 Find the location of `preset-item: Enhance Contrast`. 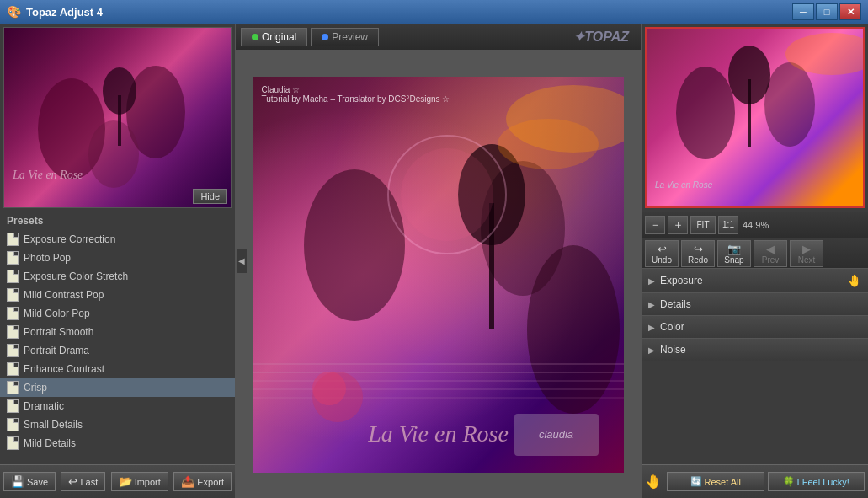

preset-item: Enhance Contrast is located at coordinates (118, 369).